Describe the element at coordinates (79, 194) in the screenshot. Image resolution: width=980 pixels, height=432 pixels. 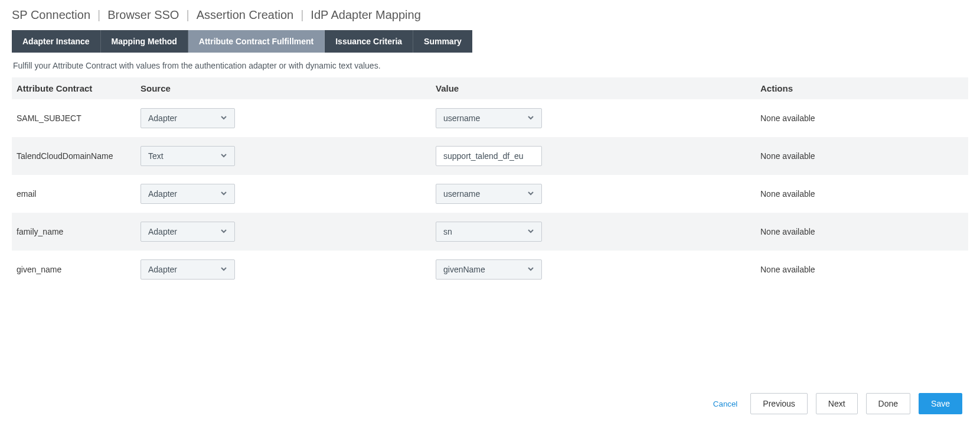
I see `attribute-name: email` at that location.